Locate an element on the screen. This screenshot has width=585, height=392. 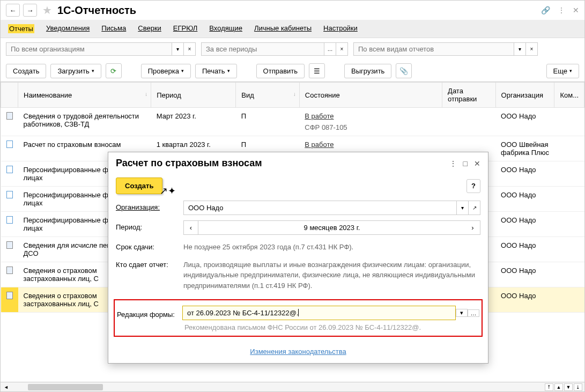
tab-egrul: ЕГРЮЛ is located at coordinates (186, 29).